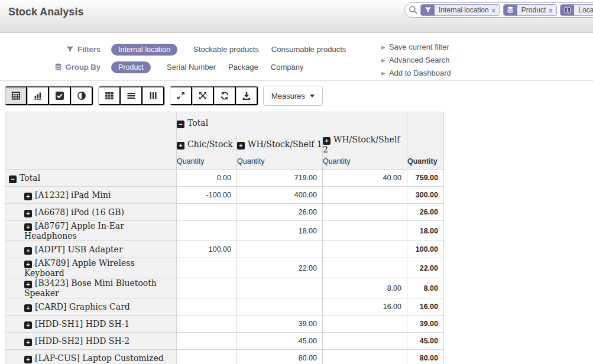  What do you see at coordinates (50, 67) in the screenshot?
I see `group-by-toggle: Group By` at bounding box center [50, 67].